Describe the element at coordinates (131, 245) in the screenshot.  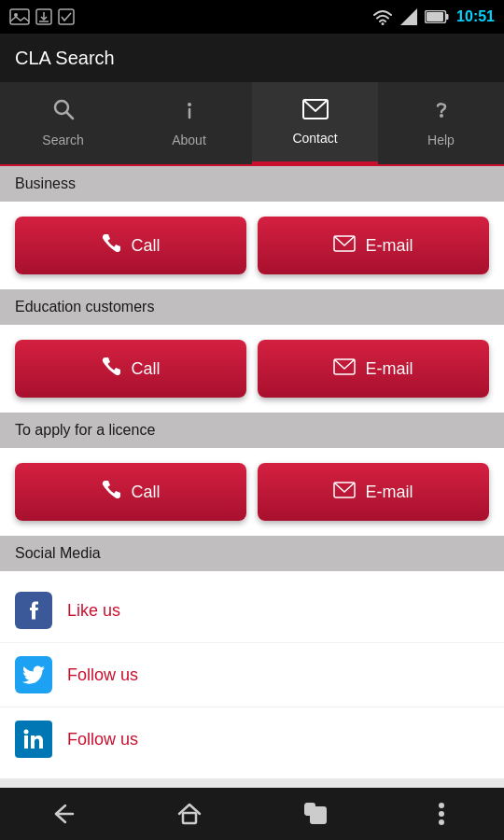
I see `business-call-button: Call` at that location.